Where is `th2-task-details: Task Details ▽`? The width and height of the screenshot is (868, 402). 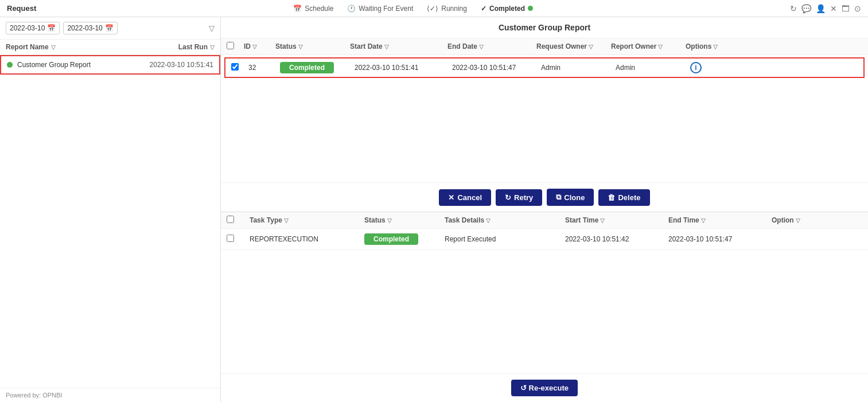 th2-task-details: Task Details ▽ is located at coordinates (505, 220).